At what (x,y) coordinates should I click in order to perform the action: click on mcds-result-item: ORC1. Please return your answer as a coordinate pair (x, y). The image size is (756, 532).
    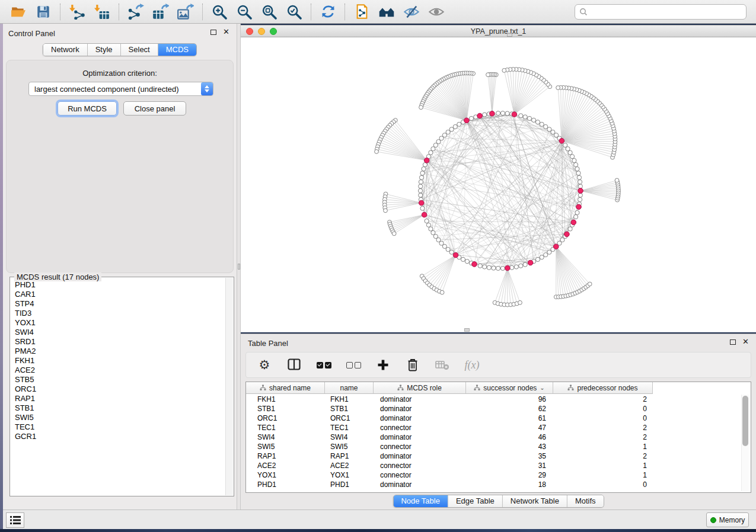
    Looking at the image, I should click on (120, 389).